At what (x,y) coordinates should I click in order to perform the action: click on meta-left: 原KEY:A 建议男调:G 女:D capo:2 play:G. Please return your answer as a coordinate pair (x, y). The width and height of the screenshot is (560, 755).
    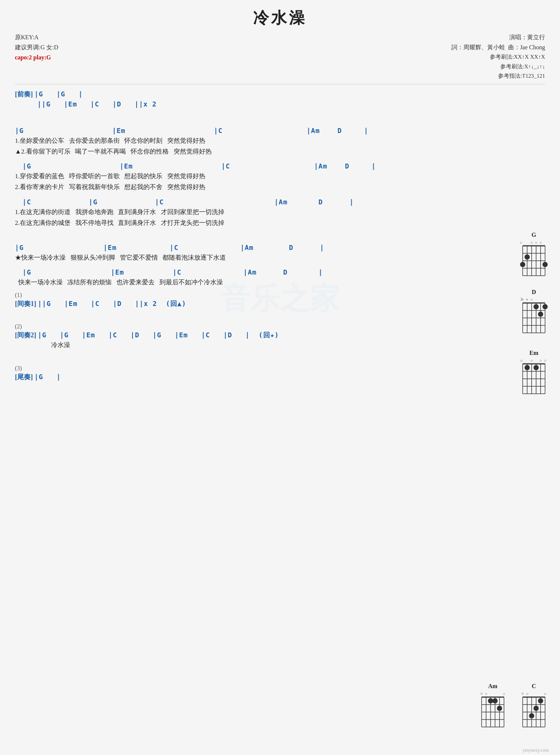
    Looking at the image, I should click on (37, 57).